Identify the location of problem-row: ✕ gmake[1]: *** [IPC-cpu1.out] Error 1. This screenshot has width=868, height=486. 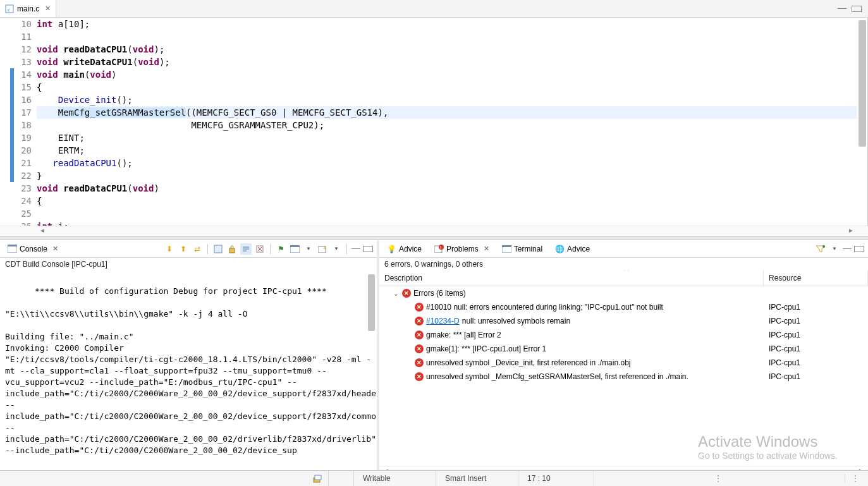
(572, 349).